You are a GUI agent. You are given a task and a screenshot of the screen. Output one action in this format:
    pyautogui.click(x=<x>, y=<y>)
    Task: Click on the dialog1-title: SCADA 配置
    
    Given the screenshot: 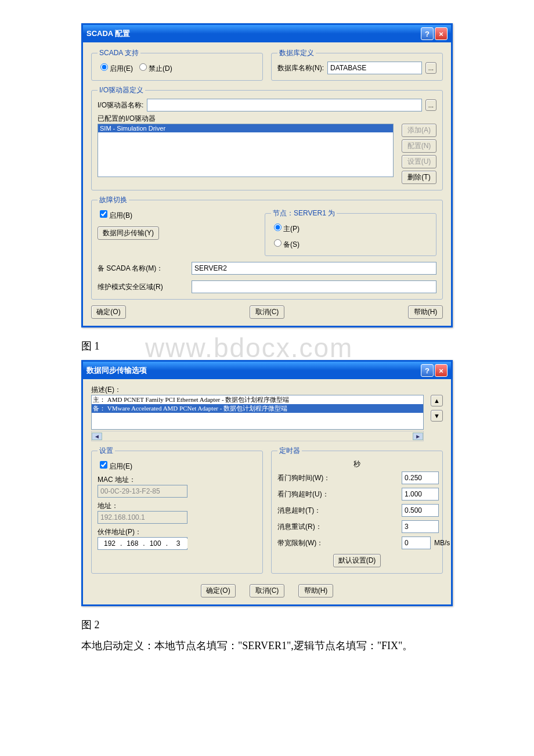 What is the action you would take?
    pyautogui.click(x=108, y=34)
    